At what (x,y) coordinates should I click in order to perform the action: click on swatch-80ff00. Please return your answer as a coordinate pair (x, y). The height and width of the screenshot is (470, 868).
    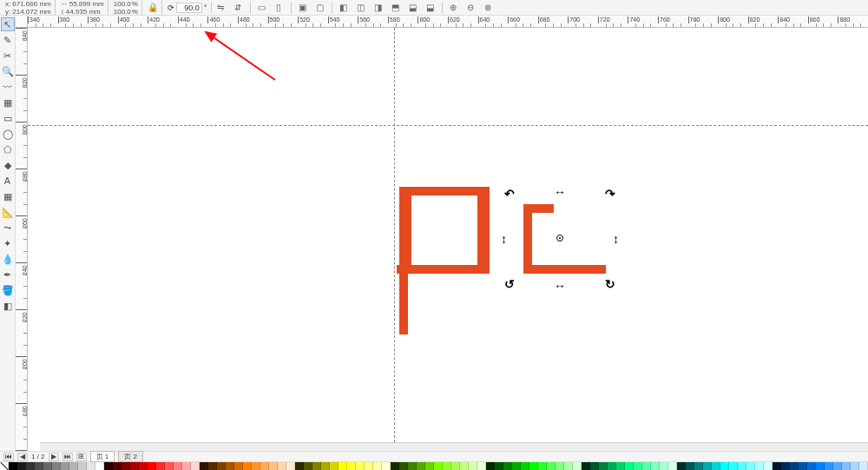
    Looking at the image, I should click on (438, 466).